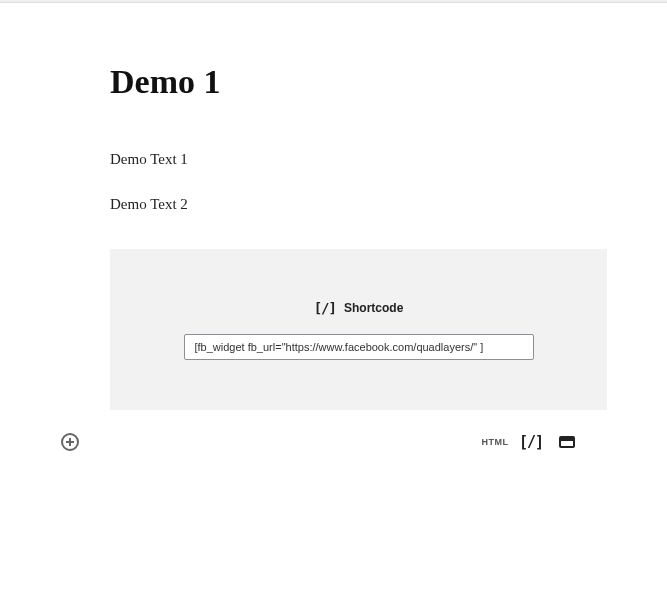  I want to click on container-block-button, so click(567, 442).